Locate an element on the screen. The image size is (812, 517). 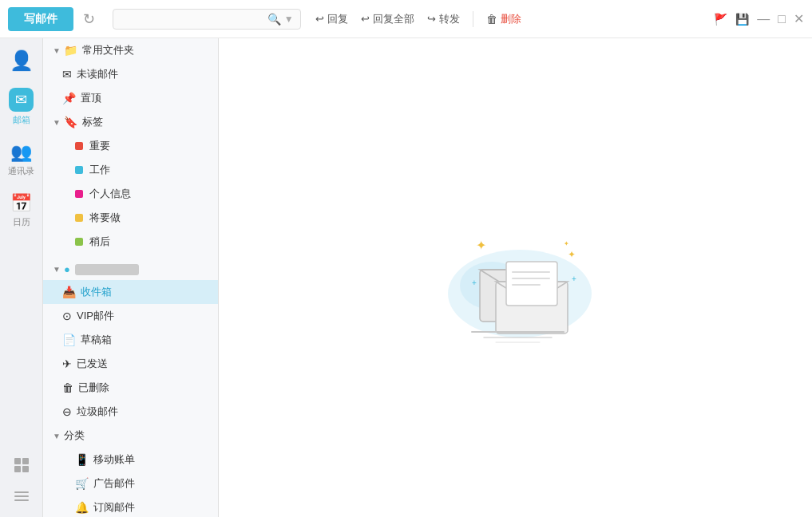
sidebar-item-sent: ✈ 已发送 is located at coordinates (131, 364).